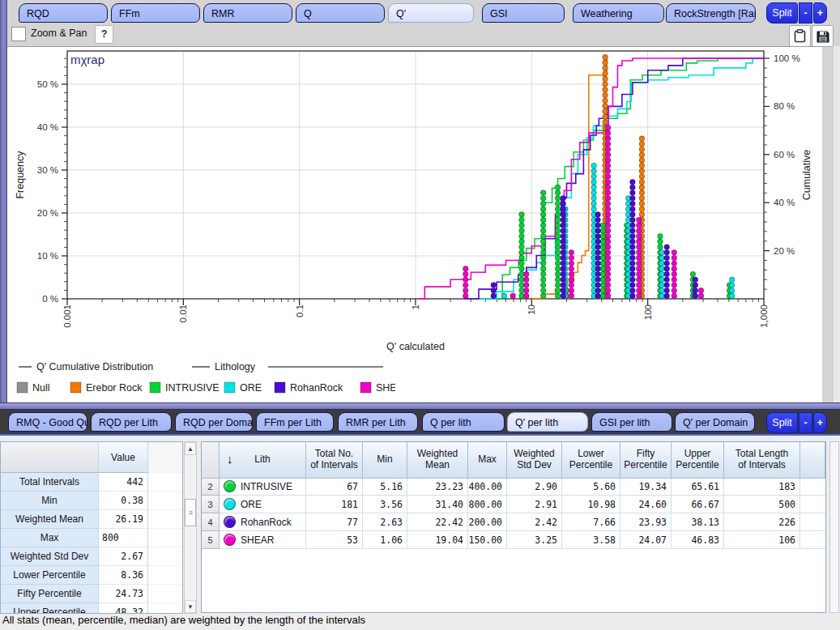 This screenshot has width=840, height=630. What do you see at coordinates (211, 487) in the screenshot?
I see `row-number: 2` at bounding box center [211, 487].